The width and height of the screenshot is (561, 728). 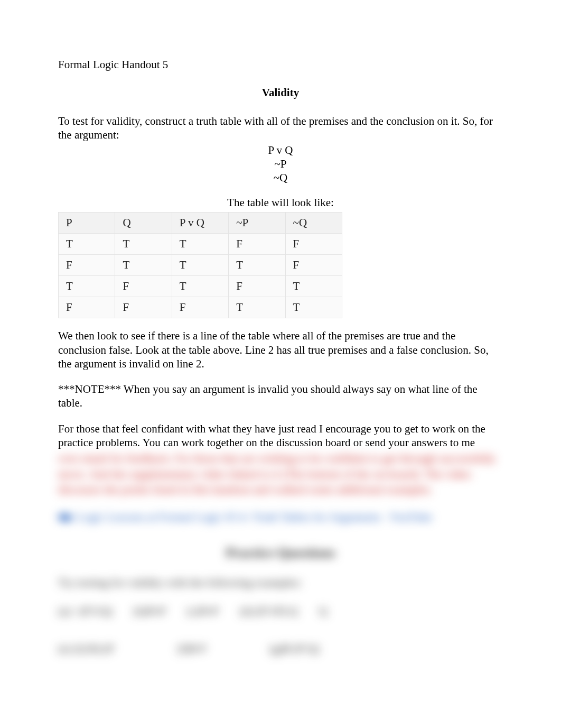 I want to click on table-row: P Q P v Q ~P ~Q, so click(x=201, y=223).